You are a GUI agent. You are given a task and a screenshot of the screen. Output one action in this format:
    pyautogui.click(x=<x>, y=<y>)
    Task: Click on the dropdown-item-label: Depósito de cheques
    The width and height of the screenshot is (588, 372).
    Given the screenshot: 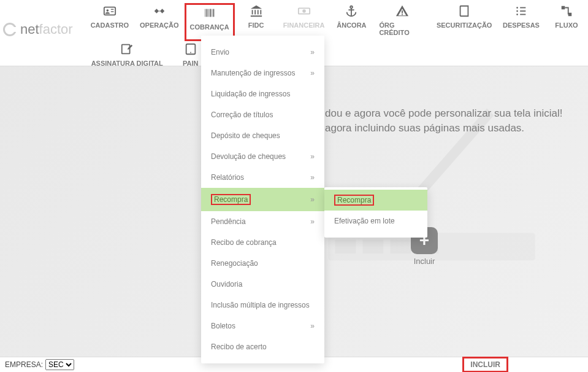 What is the action you would take?
    pyautogui.click(x=245, y=136)
    